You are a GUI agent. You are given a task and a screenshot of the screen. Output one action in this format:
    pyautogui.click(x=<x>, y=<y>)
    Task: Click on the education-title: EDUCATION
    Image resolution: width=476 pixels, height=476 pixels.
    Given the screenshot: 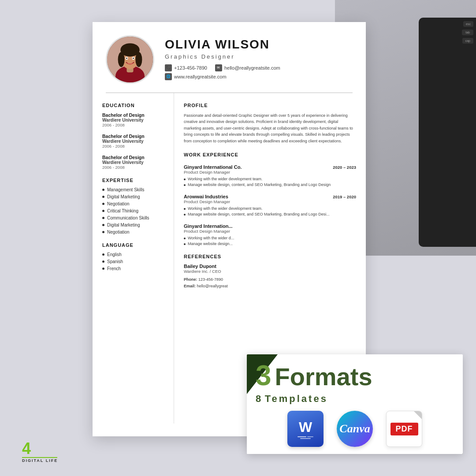 What is the action you would take?
    pyautogui.click(x=134, y=105)
    